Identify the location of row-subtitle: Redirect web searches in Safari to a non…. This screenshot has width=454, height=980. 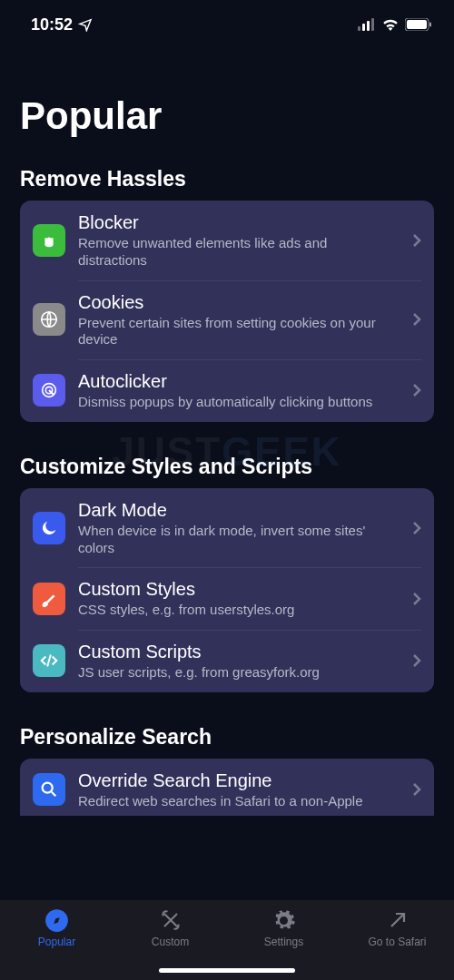
(239, 802).